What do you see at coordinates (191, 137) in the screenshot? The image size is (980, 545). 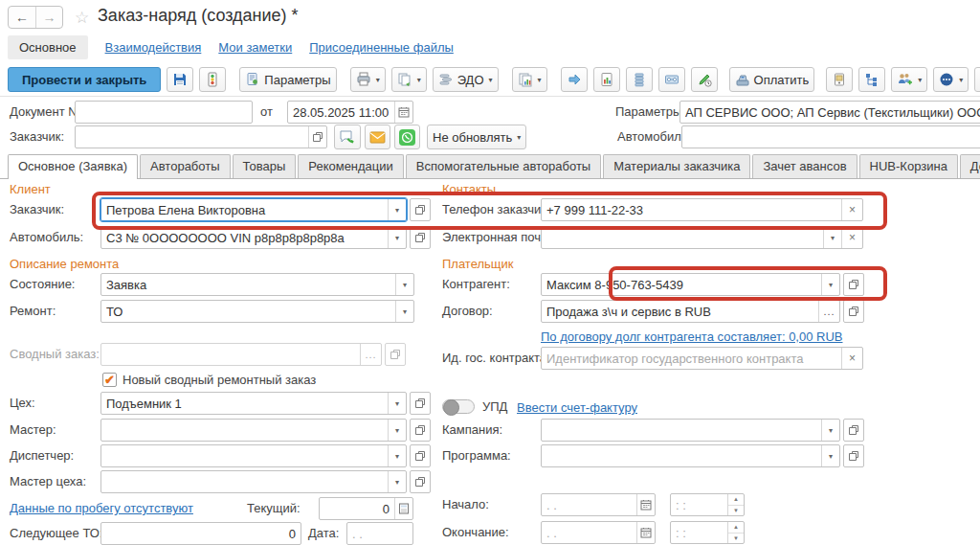 I see `customer-quick-input` at bounding box center [191, 137].